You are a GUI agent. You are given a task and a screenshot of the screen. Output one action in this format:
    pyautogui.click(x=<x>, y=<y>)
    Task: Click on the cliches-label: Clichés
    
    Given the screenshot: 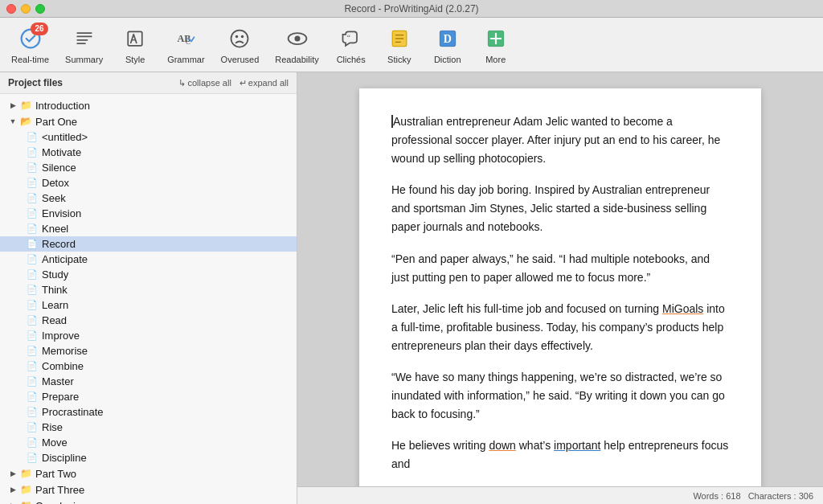 What is the action you would take?
    pyautogui.click(x=351, y=59)
    